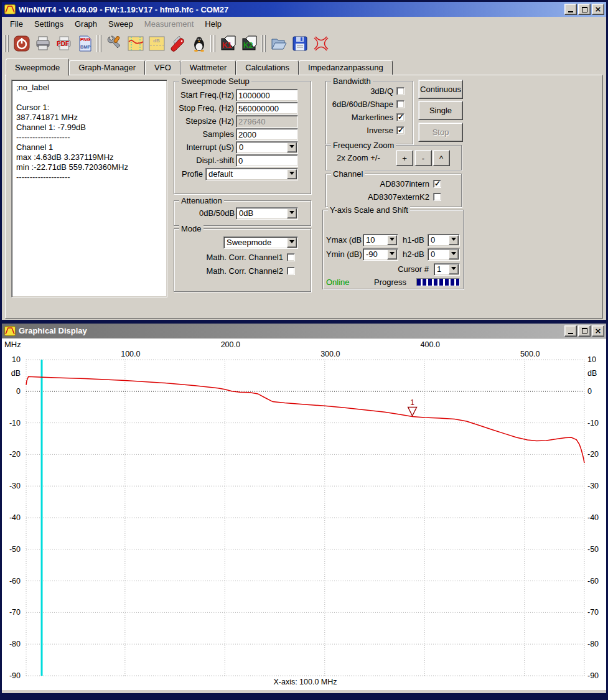 This screenshot has height=700, width=608. Describe the element at coordinates (121, 24) in the screenshot. I see `menu-sweep: Sweep` at that location.